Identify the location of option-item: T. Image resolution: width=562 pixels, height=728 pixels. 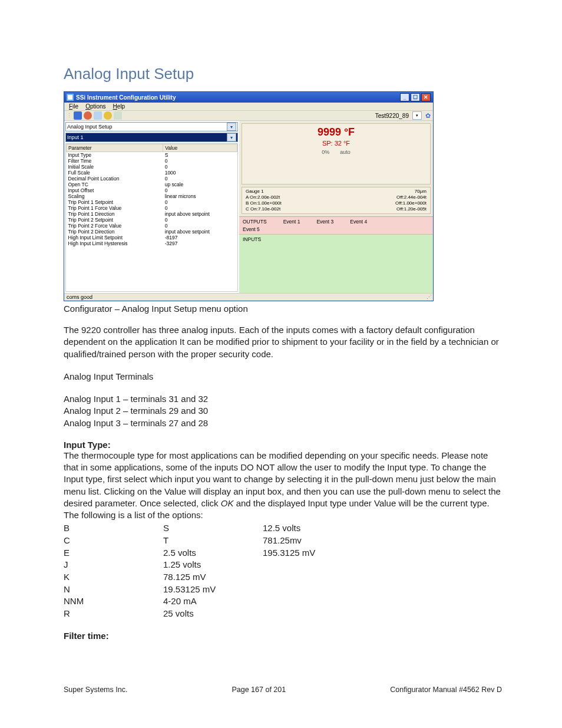
(213, 541).